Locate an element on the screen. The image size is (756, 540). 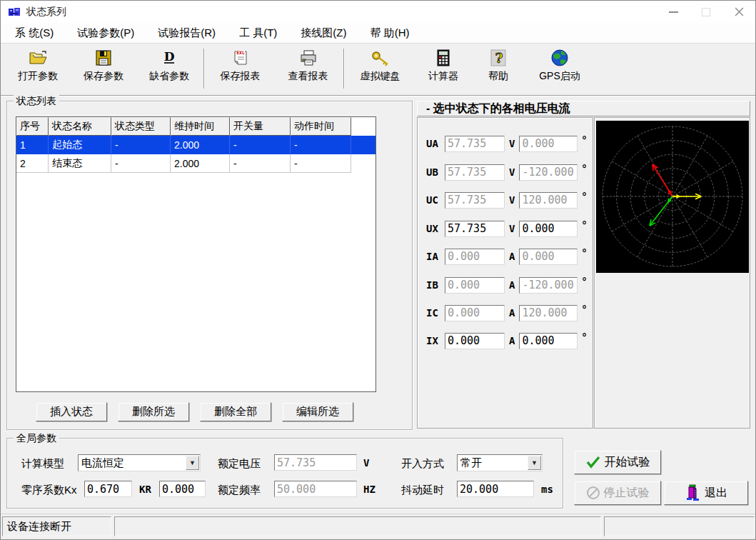
menu-help: 帮 助(H) is located at coordinates (390, 33).